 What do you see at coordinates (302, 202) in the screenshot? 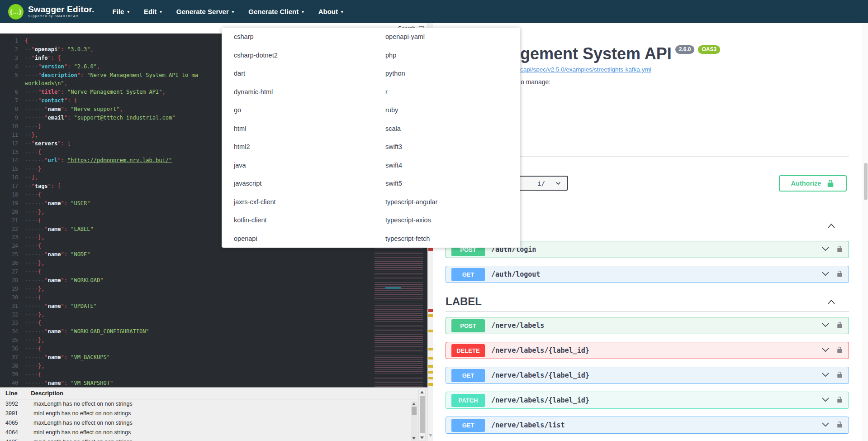
I see `client-option-jaxrs-cxf-client: jaxrs-cxf-client` at bounding box center [302, 202].